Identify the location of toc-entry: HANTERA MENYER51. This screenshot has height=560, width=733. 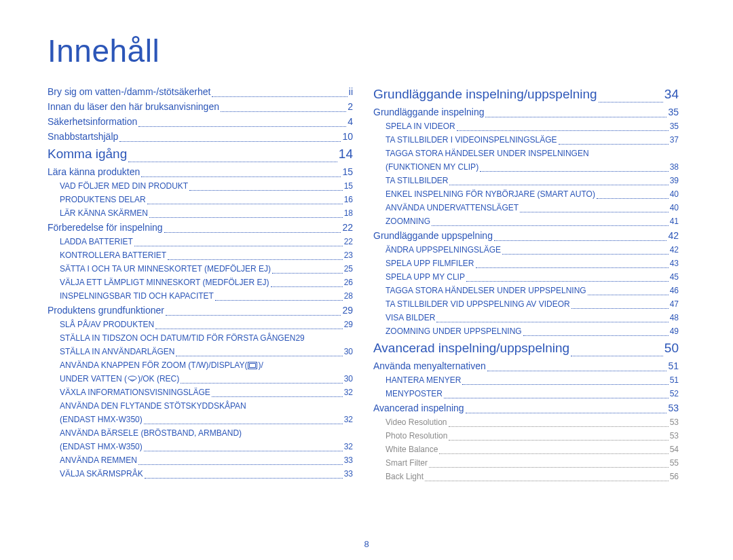
(526, 380).